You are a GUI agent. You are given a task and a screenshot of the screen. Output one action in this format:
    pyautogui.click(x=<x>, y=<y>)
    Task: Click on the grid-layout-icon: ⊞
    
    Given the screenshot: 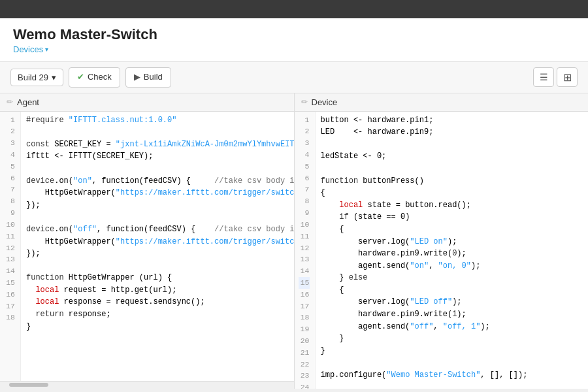 What is the action you would take?
    pyautogui.click(x=567, y=77)
    